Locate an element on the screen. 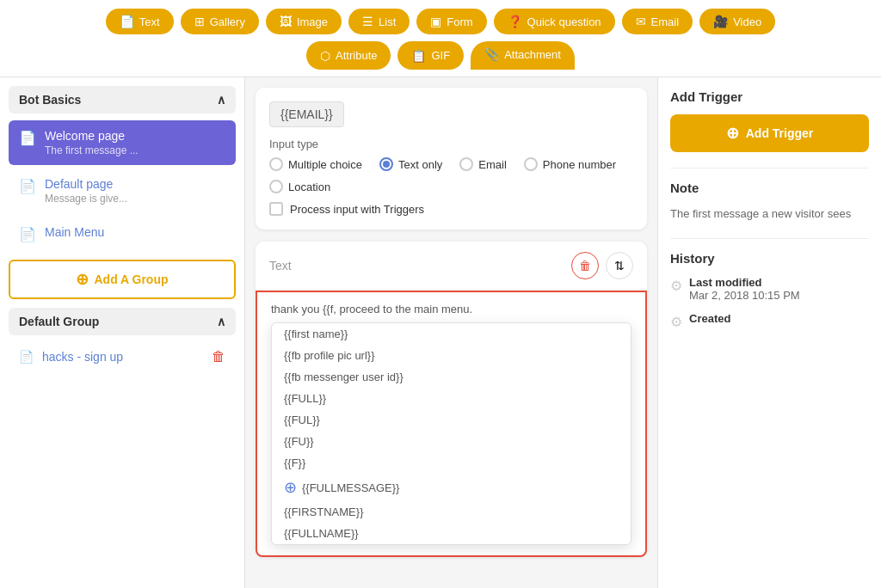  gallery-icon: ⊞ is located at coordinates (200, 21).